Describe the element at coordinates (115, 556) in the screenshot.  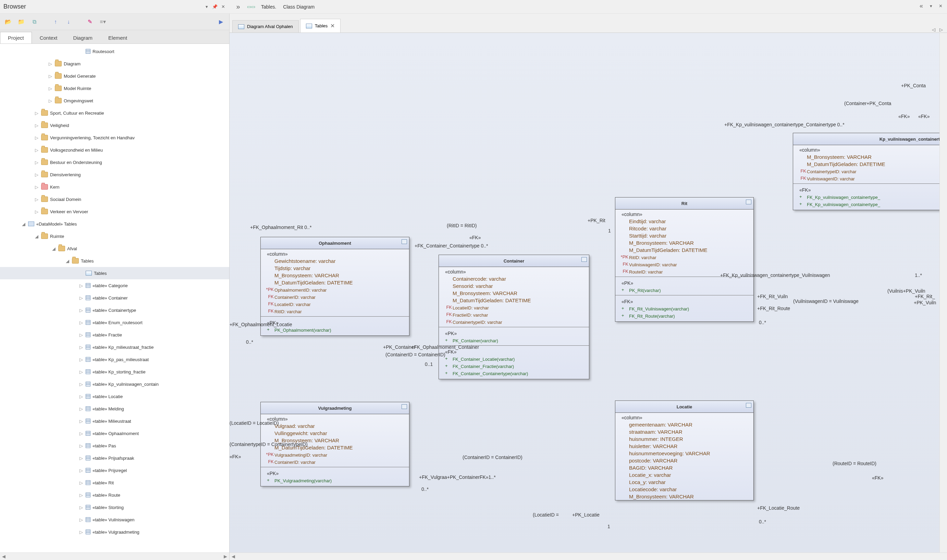
I see `browser-hscrollbar: ◀▶` at that location.